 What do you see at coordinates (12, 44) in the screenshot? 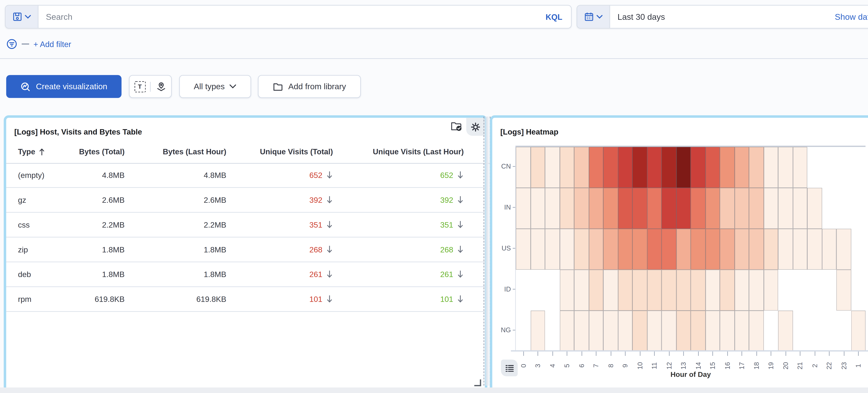
I see `filter-icon` at bounding box center [12, 44].